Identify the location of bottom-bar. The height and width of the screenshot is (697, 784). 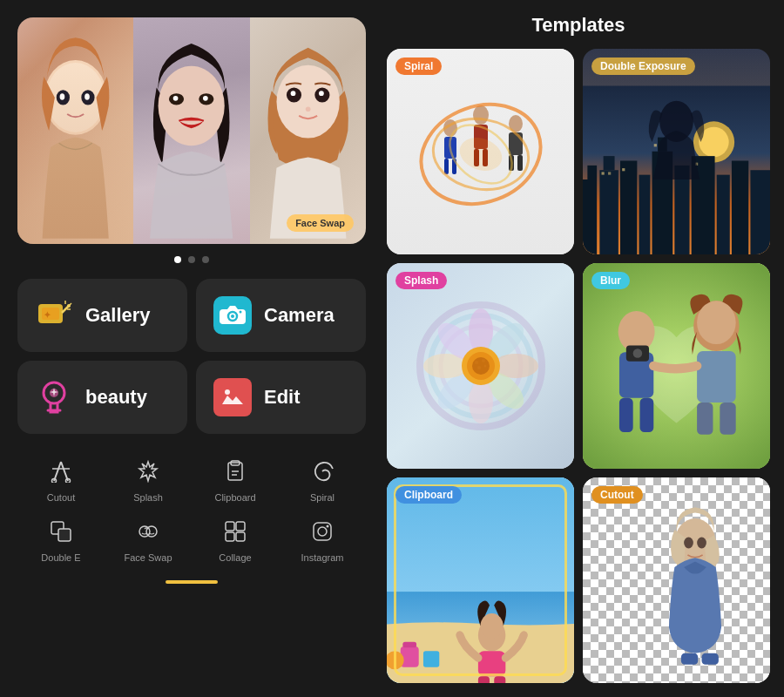
(192, 582).